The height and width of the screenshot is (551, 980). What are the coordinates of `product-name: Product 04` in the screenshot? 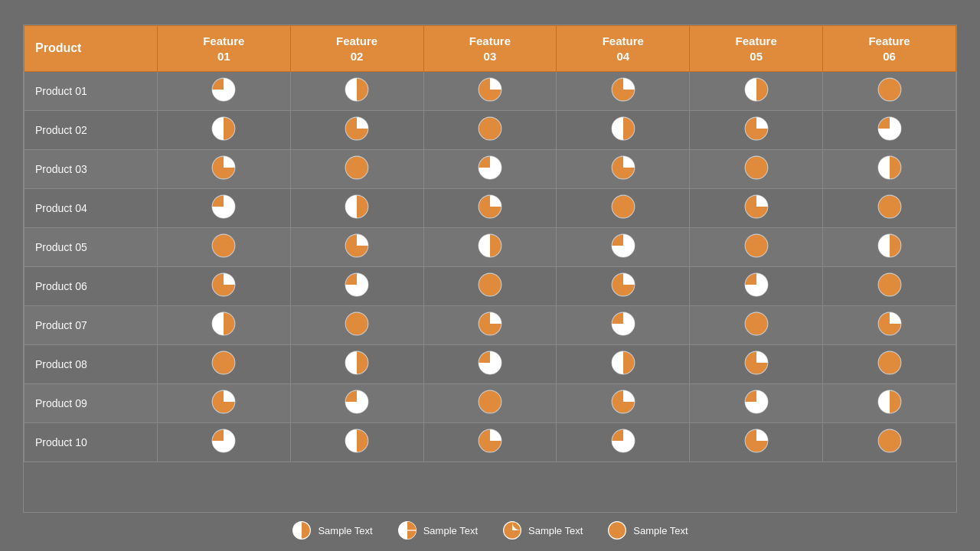 It's located at (91, 208).